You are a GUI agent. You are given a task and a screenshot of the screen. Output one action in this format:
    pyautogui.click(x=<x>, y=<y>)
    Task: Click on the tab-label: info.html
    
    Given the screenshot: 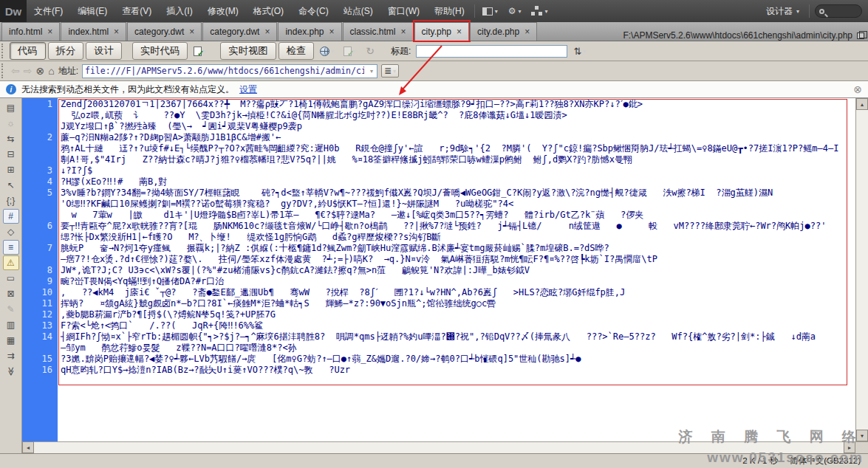 What is the action you would take?
    pyautogui.click(x=25, y=32)
    